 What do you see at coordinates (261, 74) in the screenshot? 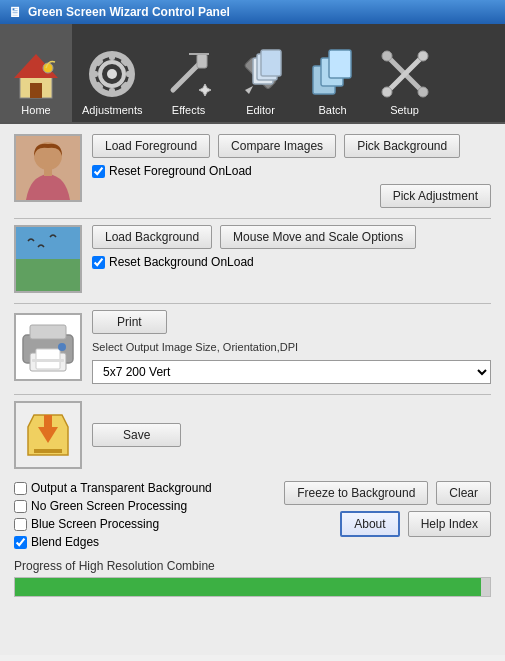
I see `editor-icon` at bounding box center [261, 74].